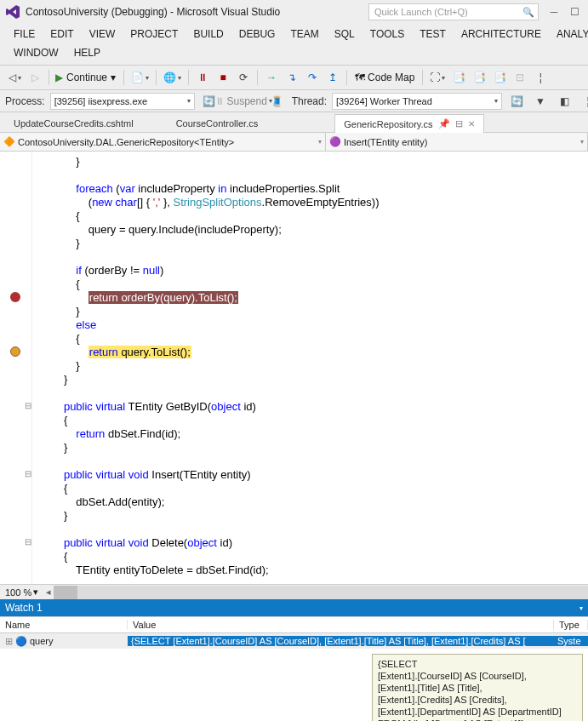 Image resolution: width=588 pixels, height=721 pixels. Describe the element at coordinates (87, 77) in the screenshot. I see `continue-button: ▶ Continue ▾` at that location.